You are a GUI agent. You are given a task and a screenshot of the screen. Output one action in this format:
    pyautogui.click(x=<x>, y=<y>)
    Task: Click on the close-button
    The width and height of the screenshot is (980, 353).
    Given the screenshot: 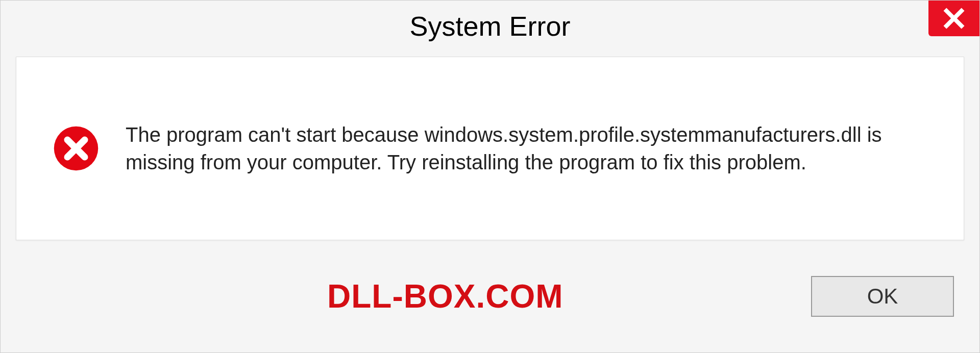 What is the action you would take?
    pyautogui.click(x=954, y=18)
    